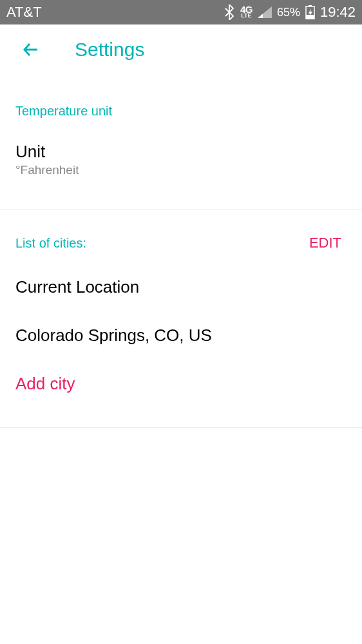 This screenshot has width=362, height=644. What do you see at coordinates (181, 50) in the screenshot?
I see `app-bar: Settings` at bounding box center [181, 50].